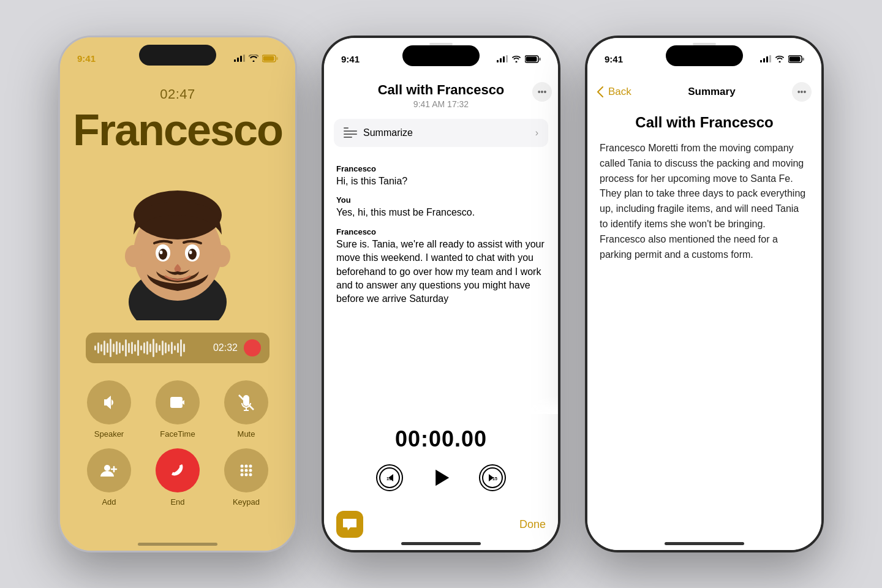  I want to click on skip-forward-button: 15, so click(492, 478).